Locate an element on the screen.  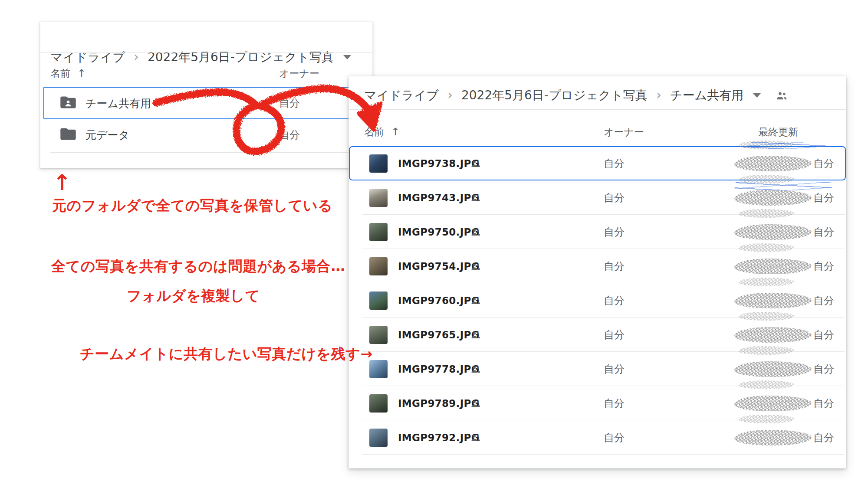
up-arrow-annotation: ↑ is located at coordinates (62, 183).